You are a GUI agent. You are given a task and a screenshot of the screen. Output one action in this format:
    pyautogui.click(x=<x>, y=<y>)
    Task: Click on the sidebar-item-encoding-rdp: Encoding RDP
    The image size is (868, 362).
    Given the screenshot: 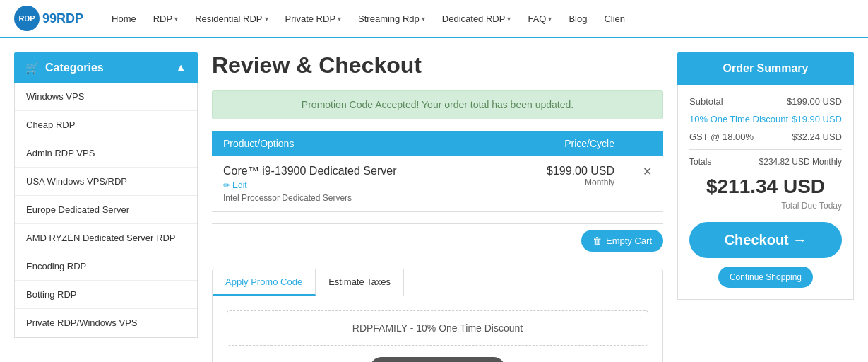 What is the action you would take?
    pyautogui.click(x=106, y=267)
    